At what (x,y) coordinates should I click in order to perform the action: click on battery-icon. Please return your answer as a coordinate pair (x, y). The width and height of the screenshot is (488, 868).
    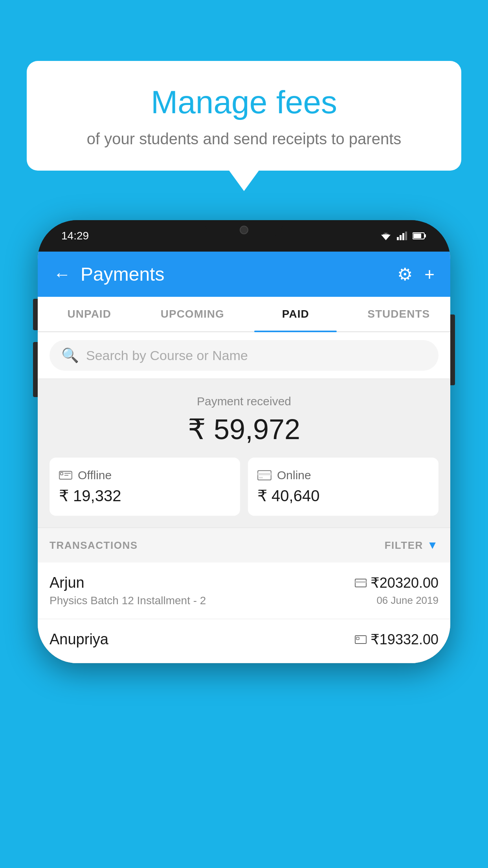
    Looking at the image, I should click on (420, 236).